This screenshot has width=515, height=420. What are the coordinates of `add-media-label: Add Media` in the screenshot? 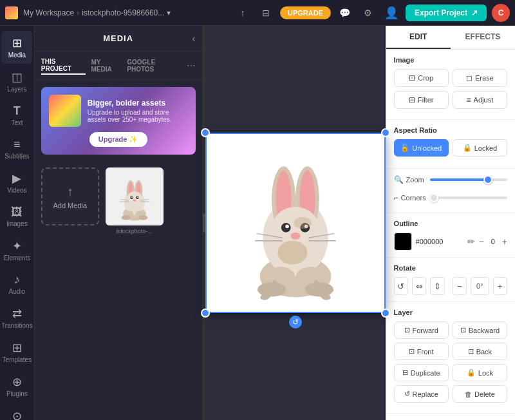 It's located at (70, 205).